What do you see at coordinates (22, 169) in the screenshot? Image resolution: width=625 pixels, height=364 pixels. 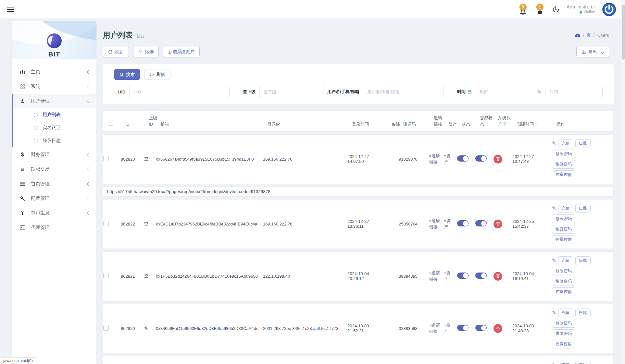 I see `svg-text: B` at bounding box center [22, 169].